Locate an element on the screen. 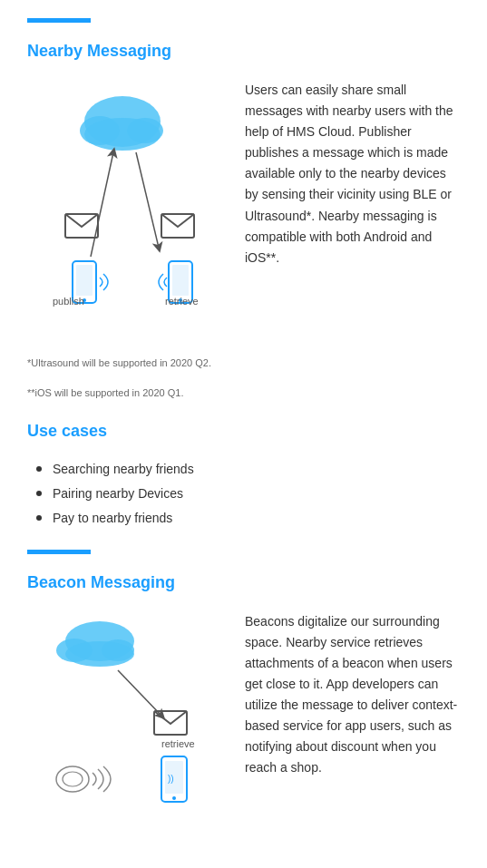 Image resolution: width=487 pixels, height=868 pixels. beacon-diagram-svg: retrieve )) is located at coordinates (122, 725).